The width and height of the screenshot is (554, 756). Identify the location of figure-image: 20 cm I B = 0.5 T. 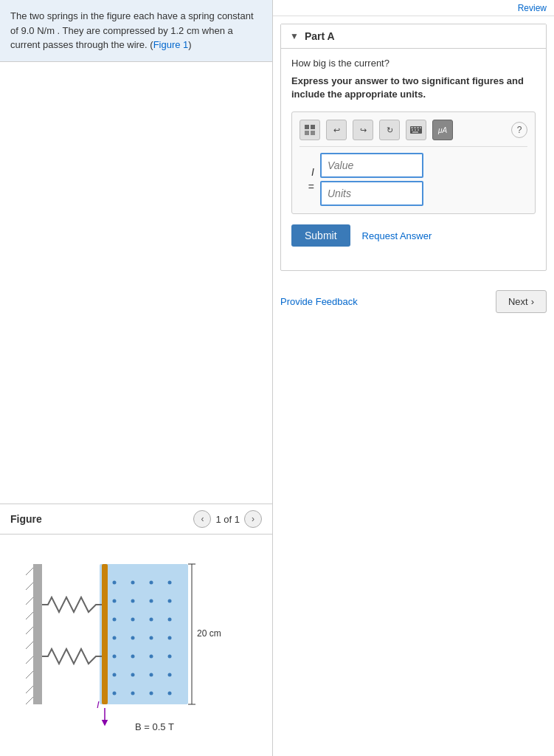
(136, 645).